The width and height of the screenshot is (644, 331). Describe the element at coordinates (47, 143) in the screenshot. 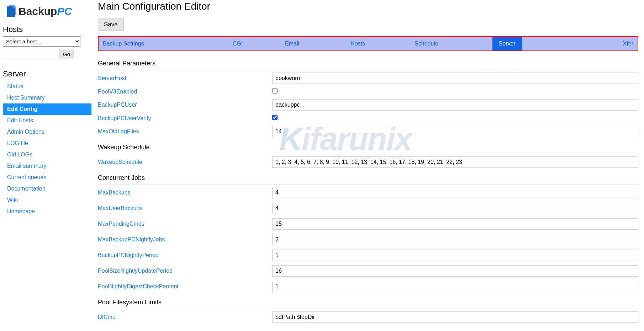

I see `sidebar-item-log-file: LOG file` at that location.